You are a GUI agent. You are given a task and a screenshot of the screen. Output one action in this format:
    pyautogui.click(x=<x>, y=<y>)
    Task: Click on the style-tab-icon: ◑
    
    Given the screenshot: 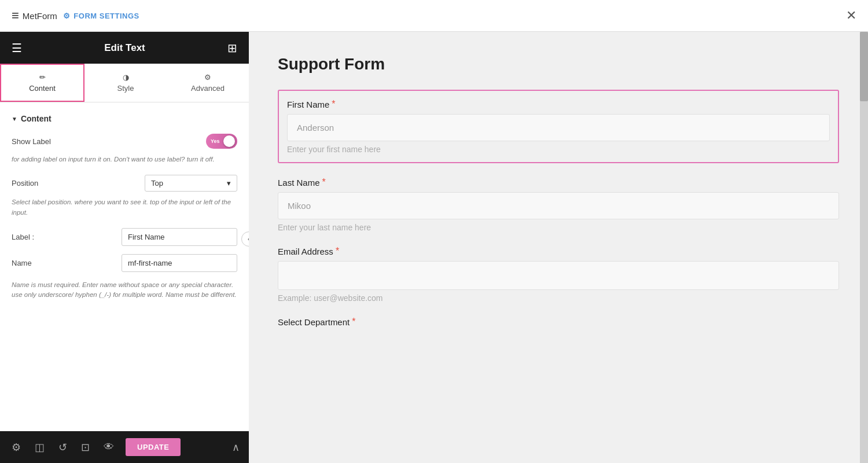 What is the action you would take?
    pyautogui.click(x=126, y=78)
    